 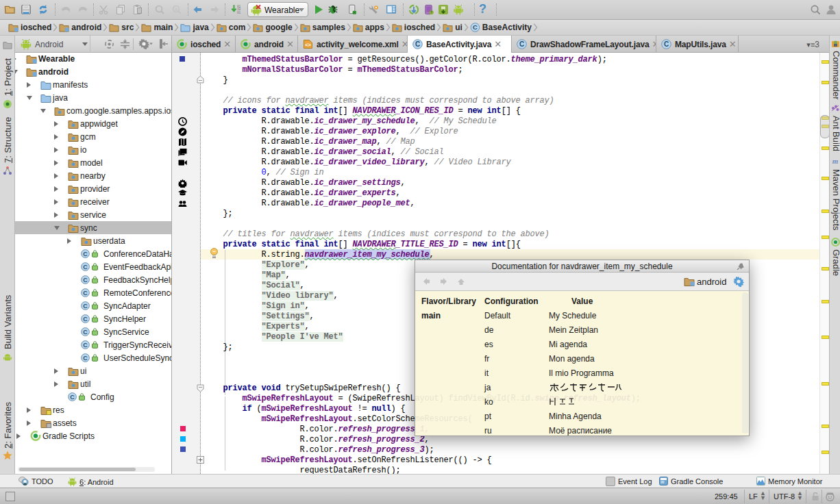 What do you see at coordinates (836, 161) in the screenshot?
I see `svg-text: m` at bounding box center [836, 161].